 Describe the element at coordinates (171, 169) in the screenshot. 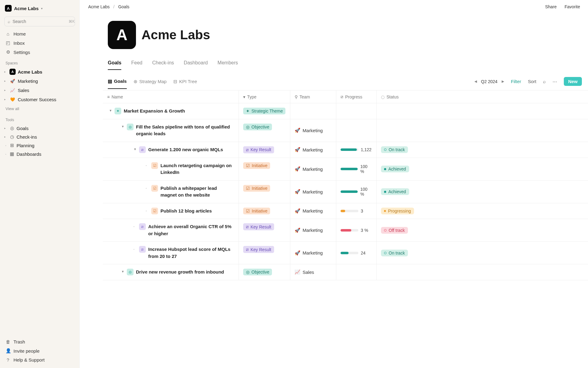

I see `name-cell: • ☑ Launch retargeting campaign on Linke…` at that location.